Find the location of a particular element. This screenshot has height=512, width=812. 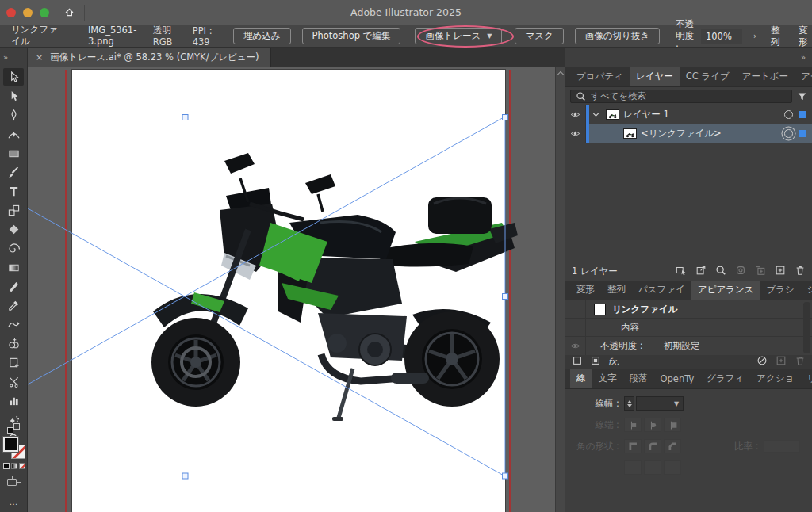

pen-tool is located at coordinates (13, 115).